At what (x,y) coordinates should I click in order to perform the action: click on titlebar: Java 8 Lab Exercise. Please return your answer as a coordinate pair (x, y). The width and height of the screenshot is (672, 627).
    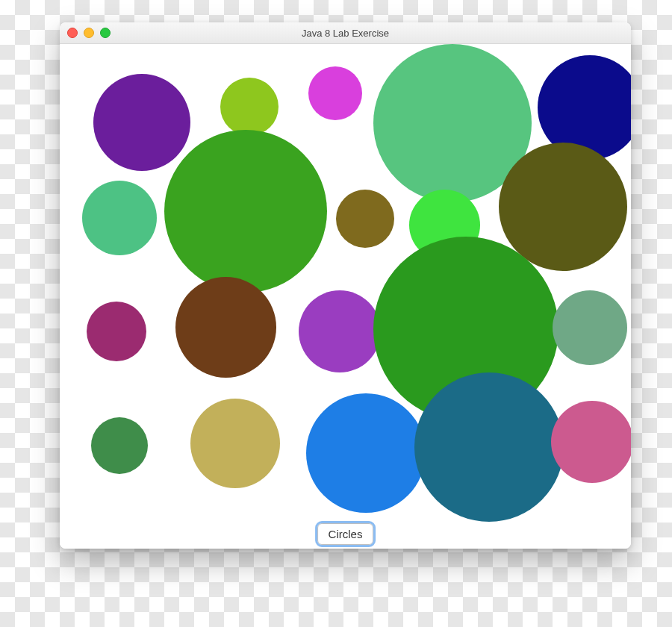
    Looking at the image, I should click on (345, 33).